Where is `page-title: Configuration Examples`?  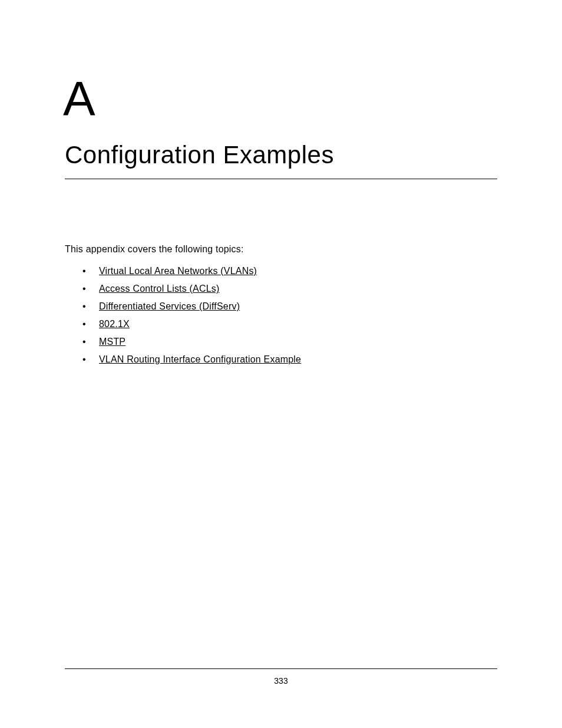
page-title: Configuration Examples is located at coordinates (281, 160).